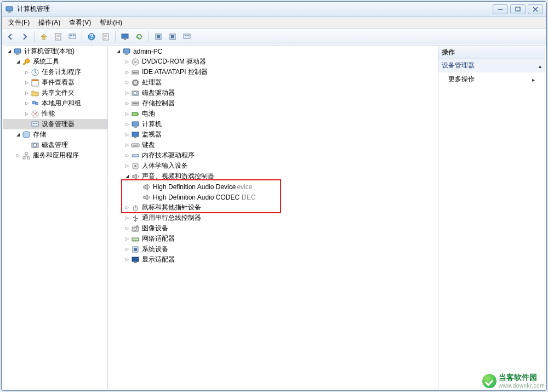 The image size is (548, 392). What do you see at coordinates (273, 114) in the screenshot?
I see `dev-battery: 电池` at bounding box center [273, 114].